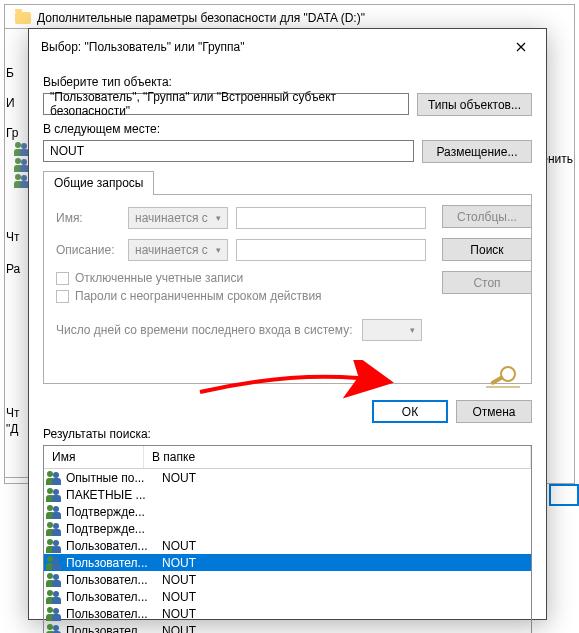 The width and height of the screenshot is (579, 633). I want to click on cancel-button: Отмена, so click(494, 412).